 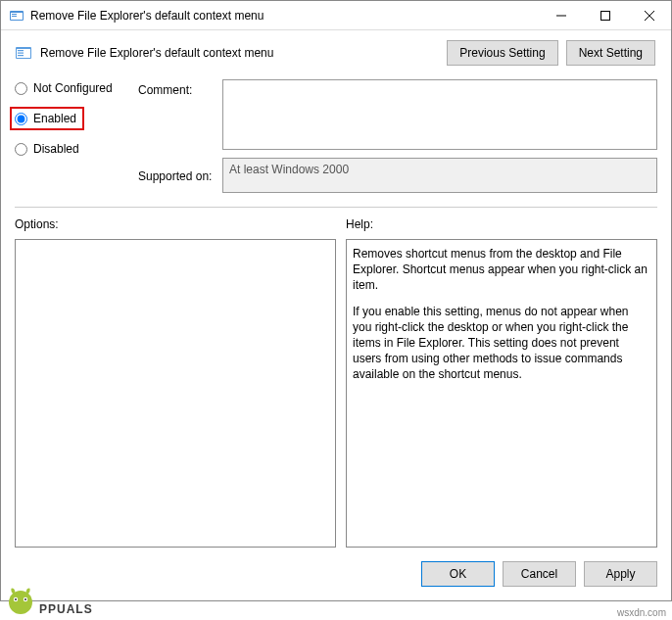 I want to click on app-icon, so click(x=17, y=16).